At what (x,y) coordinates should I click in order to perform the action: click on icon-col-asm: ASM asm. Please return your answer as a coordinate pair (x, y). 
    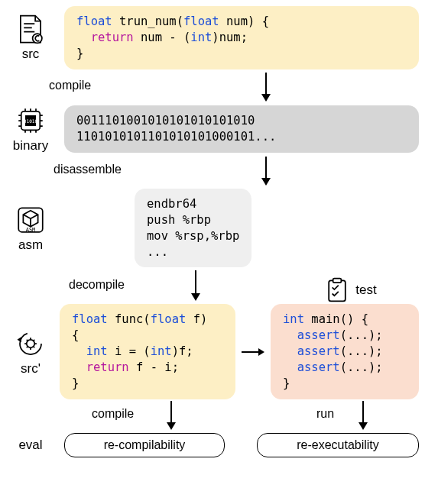
    Looking at the image, I should click on (31, 228).